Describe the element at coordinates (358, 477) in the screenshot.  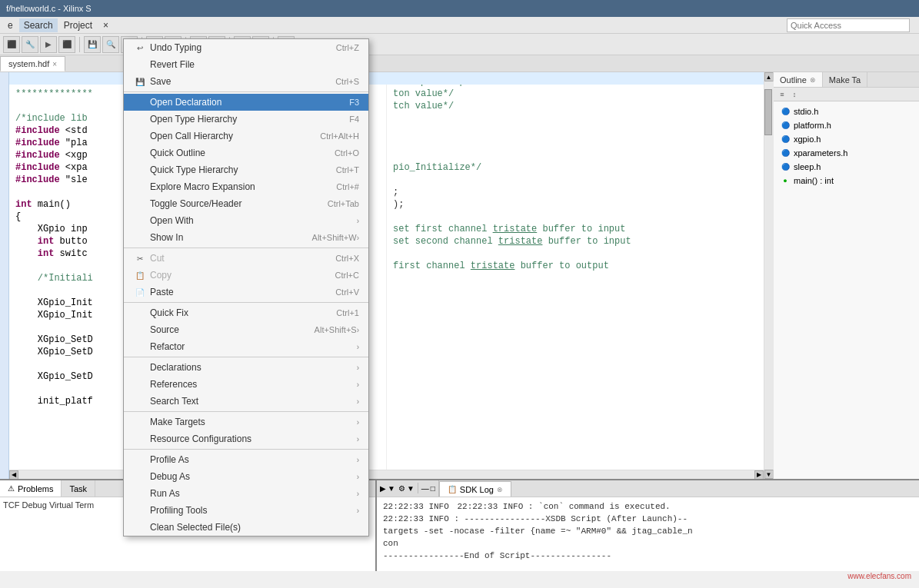
I see `debug-as-arrow: ›` at that location.